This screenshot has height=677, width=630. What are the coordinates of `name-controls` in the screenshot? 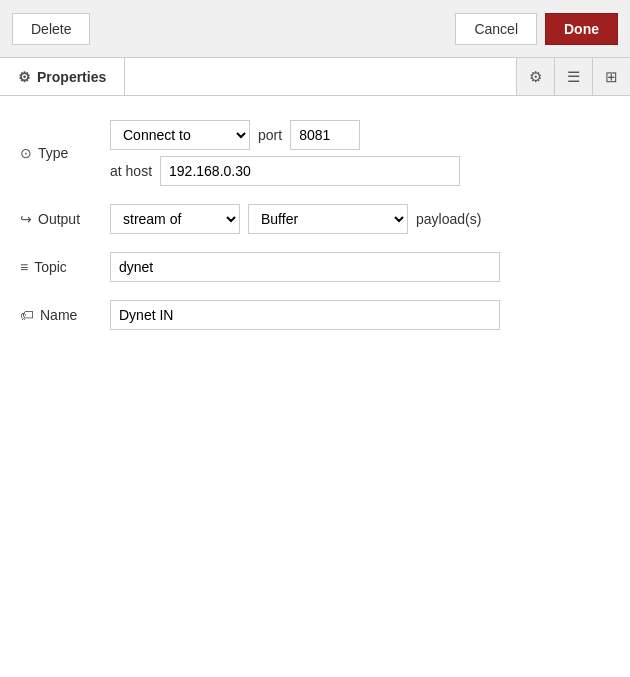 It's located at (360, 315).